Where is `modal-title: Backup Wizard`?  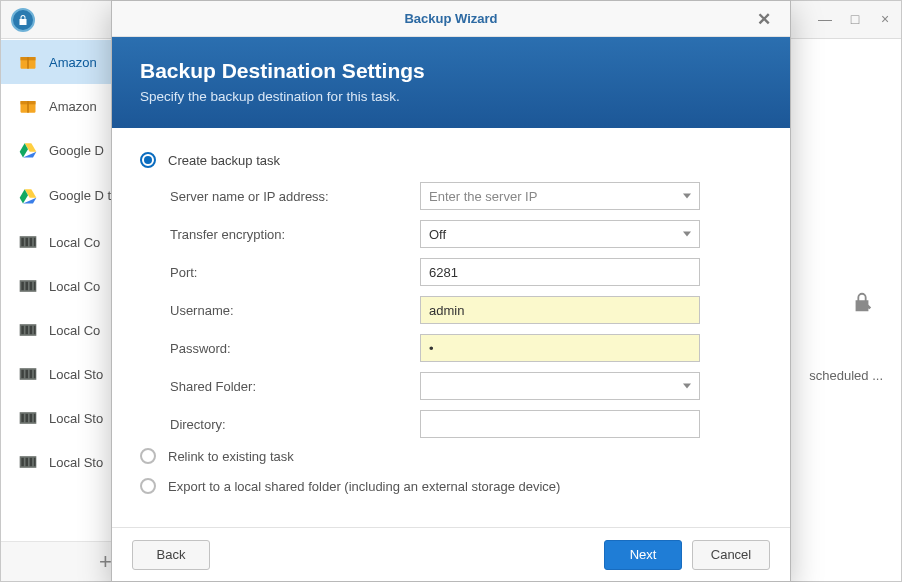 modal-title: Backup Wizard is located at coordinates (450, 18).